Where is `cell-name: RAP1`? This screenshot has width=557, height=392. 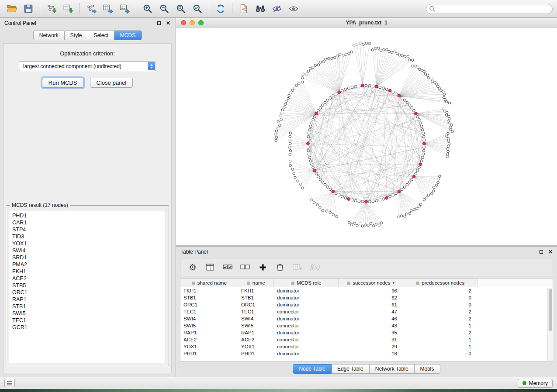
cell-name: RAP1 is located at coordinates (256, 333).